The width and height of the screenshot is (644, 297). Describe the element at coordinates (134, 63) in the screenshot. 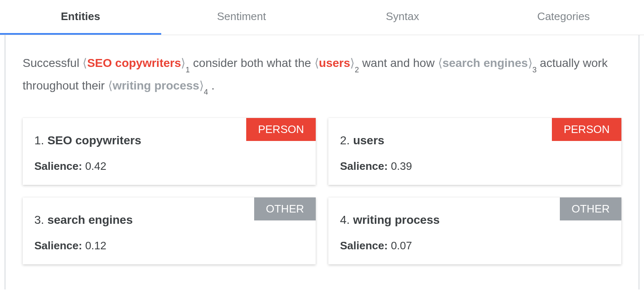

I see `entity-mention: SEO copywriters` at that location.